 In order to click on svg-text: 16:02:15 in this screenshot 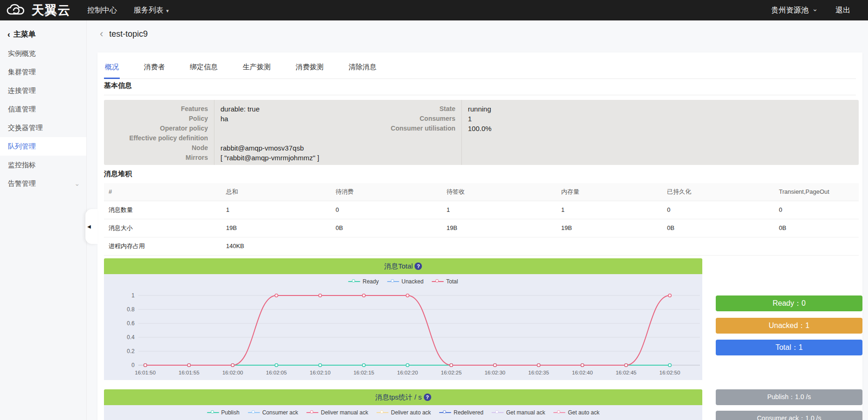, I will do `click(364, 373)`.